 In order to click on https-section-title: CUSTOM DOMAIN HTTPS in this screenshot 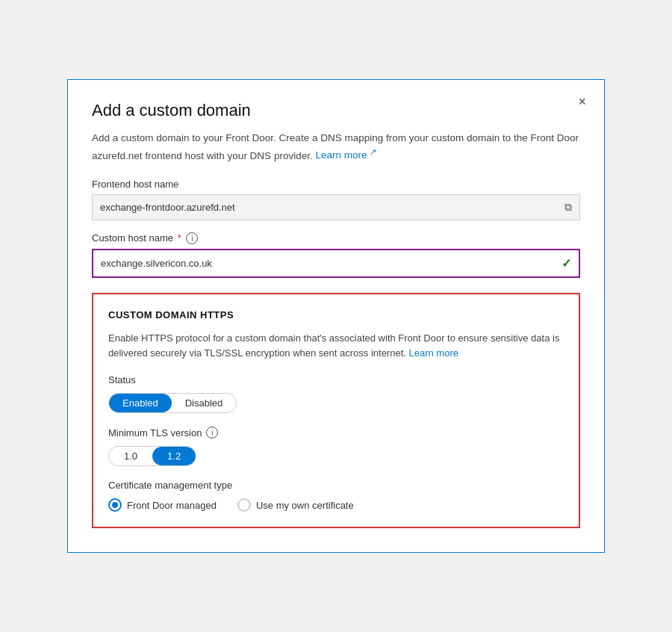, I will do `click(336, 315)`.